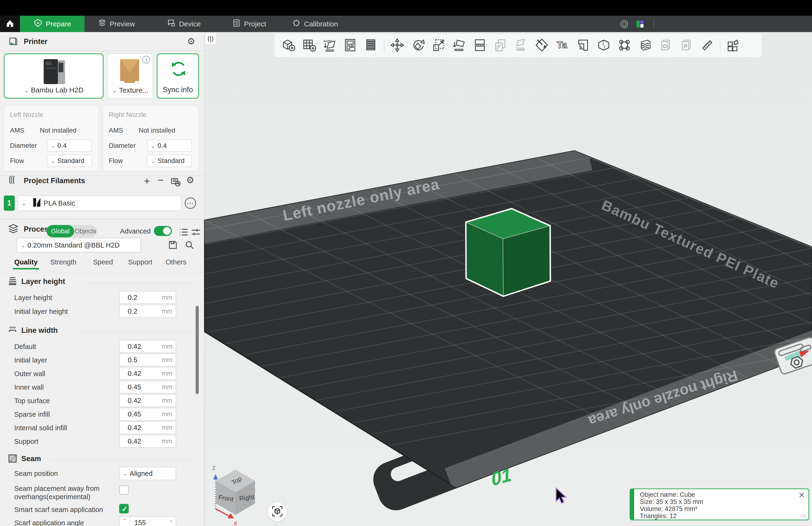  What do you see at coordinates (604, 45) in the screenshot?
I see `cut-tool-button` at bounding box center [604, 45].